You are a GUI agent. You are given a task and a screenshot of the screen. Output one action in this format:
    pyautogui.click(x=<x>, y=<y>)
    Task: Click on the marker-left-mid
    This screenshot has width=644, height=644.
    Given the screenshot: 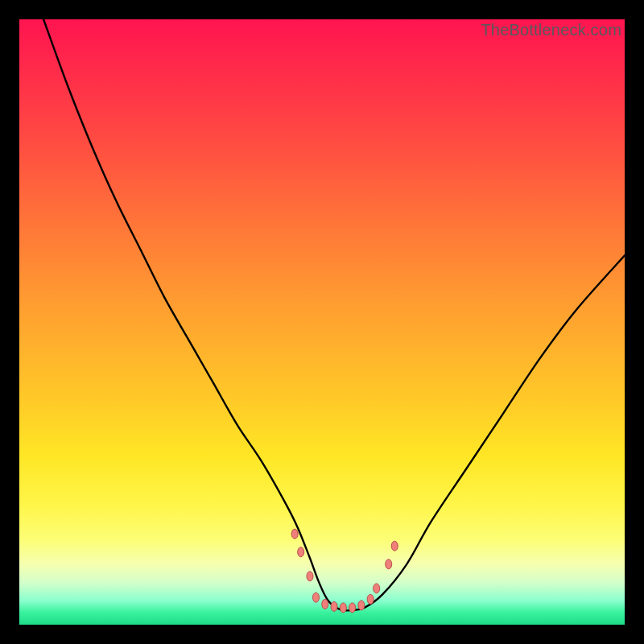 What is the action you would take?
    pyautogui.click(x=301, y=552)
    